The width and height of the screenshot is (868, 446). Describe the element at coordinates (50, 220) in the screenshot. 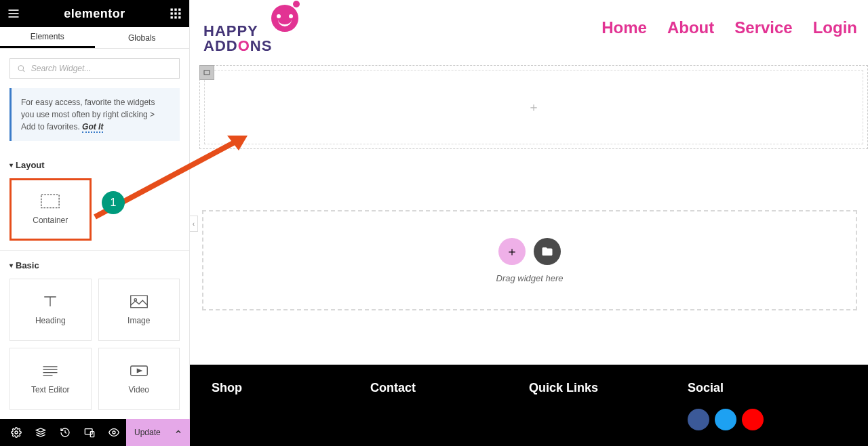

I see `widget-container-label: Container` at that location.